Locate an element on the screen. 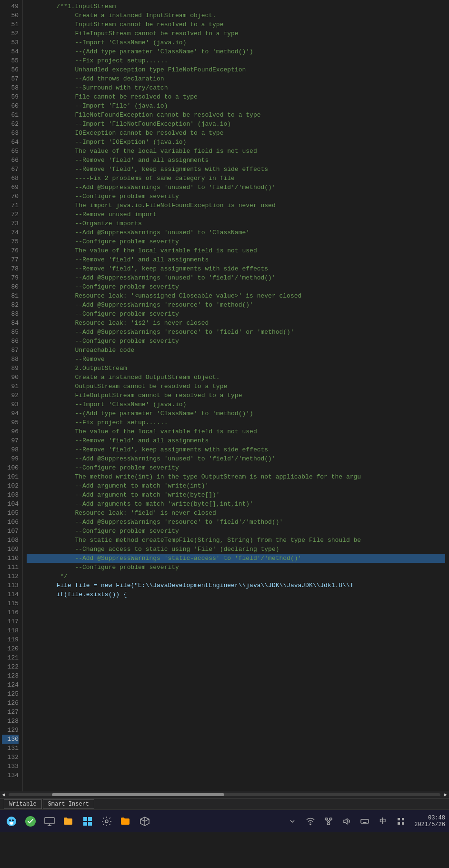  line-number: 97 is located at coordinates (10, 441).